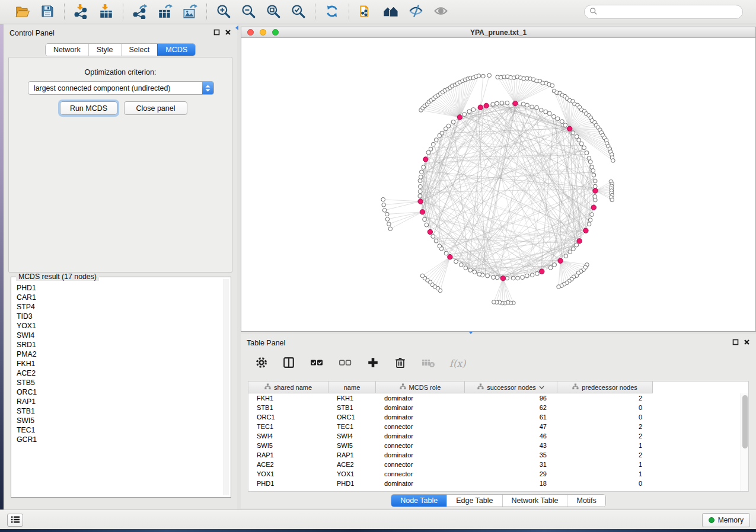  Describe the element at coordinates (498, 408) in the screenshot. I see `table-row: STB1STB1dominator620` at that location.